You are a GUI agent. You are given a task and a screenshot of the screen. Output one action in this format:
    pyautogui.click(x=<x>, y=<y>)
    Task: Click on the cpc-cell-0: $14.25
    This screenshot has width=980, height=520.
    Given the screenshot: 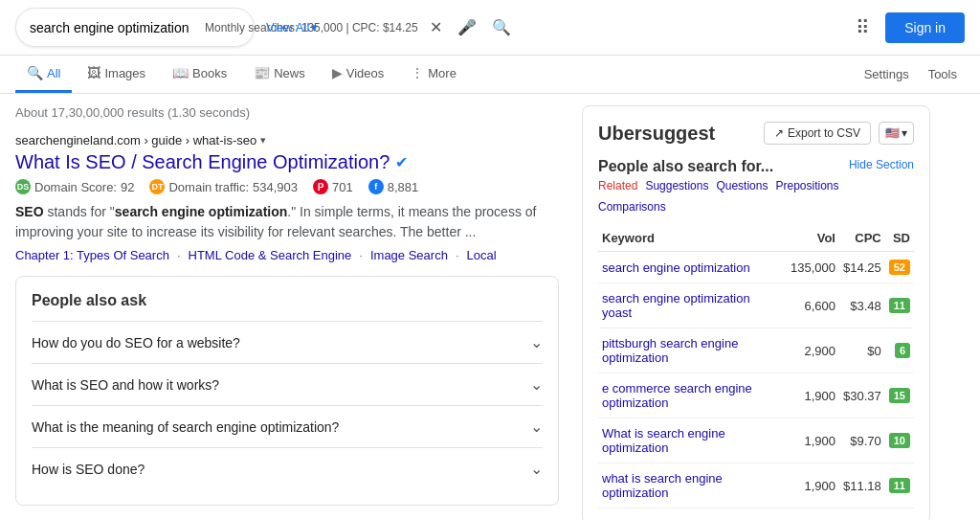 What is the action you would take?
    pyautogui.click(x=862, y=268)
    